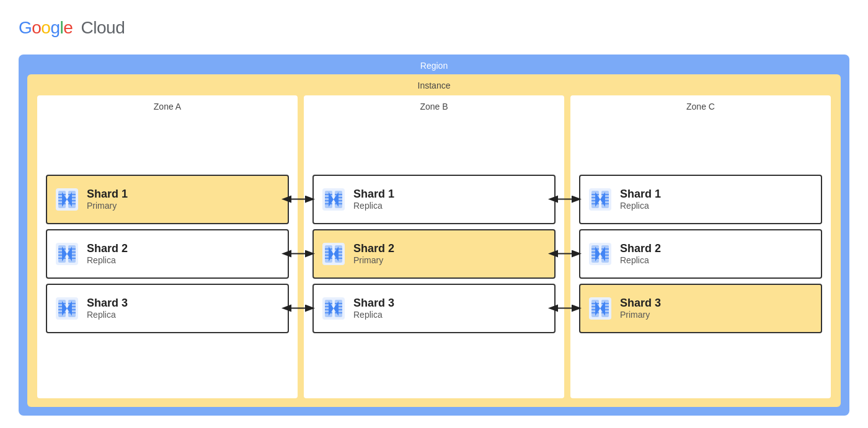 The height and width of the screenshot is (428, 868). I want to click on instance-label: Instance, so click(434, 85).